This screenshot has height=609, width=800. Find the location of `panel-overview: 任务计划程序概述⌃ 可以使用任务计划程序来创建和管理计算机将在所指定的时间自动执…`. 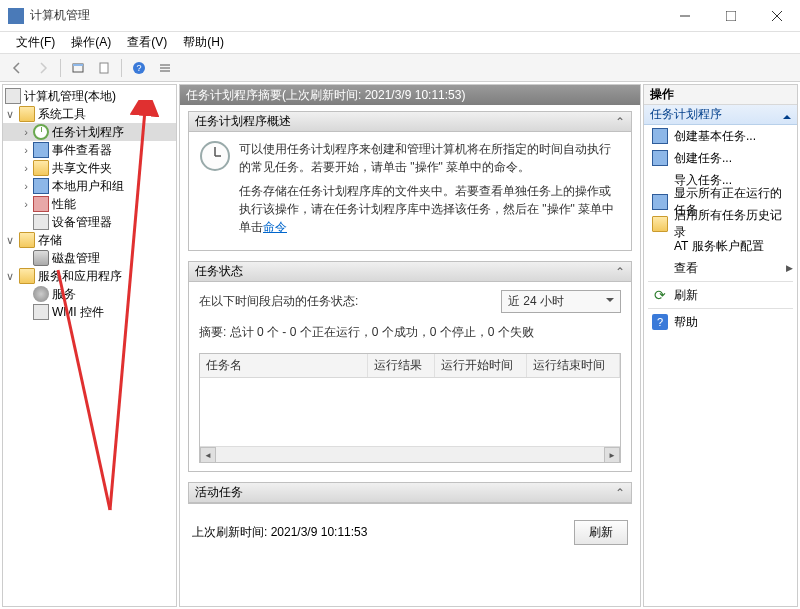

panel-overview: 任务计划程序概述⌃ 可以使用任务计划程序来创建和管理计算机将在所指定的时间自动执… is located at coordinates (410, 181).